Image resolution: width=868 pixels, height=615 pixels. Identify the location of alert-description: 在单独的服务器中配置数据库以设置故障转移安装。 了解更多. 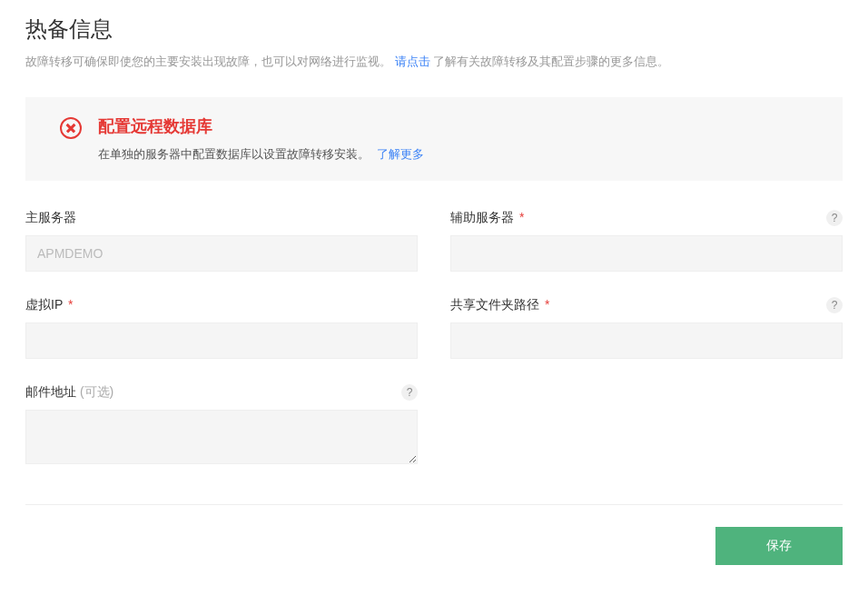
(461, 154).